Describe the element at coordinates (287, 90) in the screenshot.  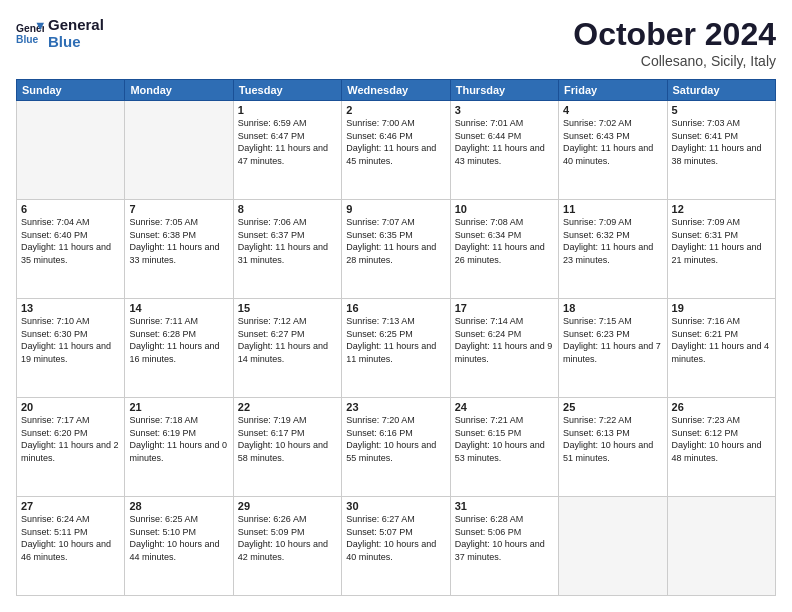
I see `weekday-header-tuesday: Tuesday` at that location.